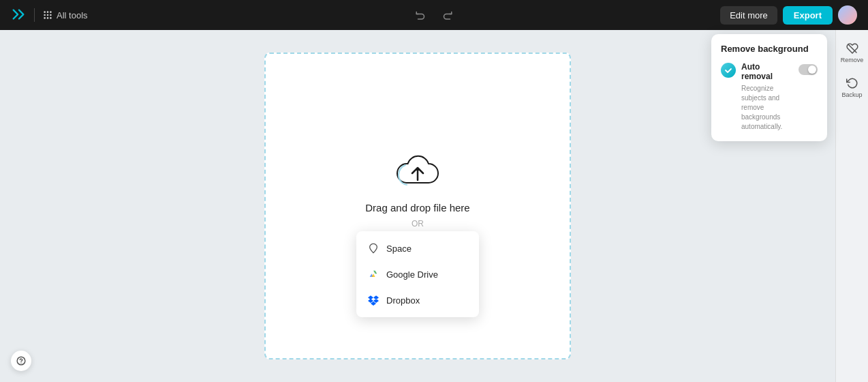 The image size is (868, 382). I want to click on navbar: All tools Edit more Export, so click(434, 15).